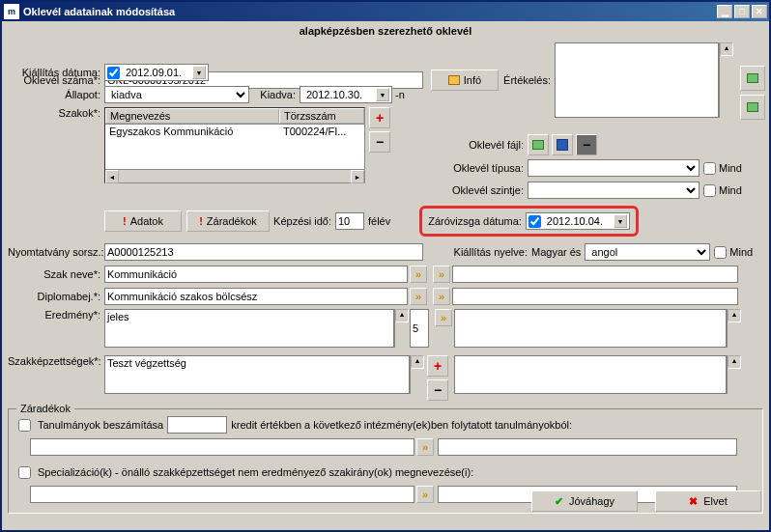  Describe the element at coordinates (235, 176) in the screenshot. I see `szakok-hscroll` at that location.